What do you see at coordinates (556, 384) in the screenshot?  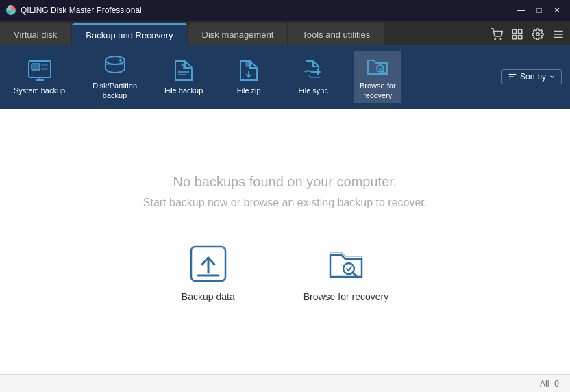 I see `status-count: 0` at bounding box center [556, 384].